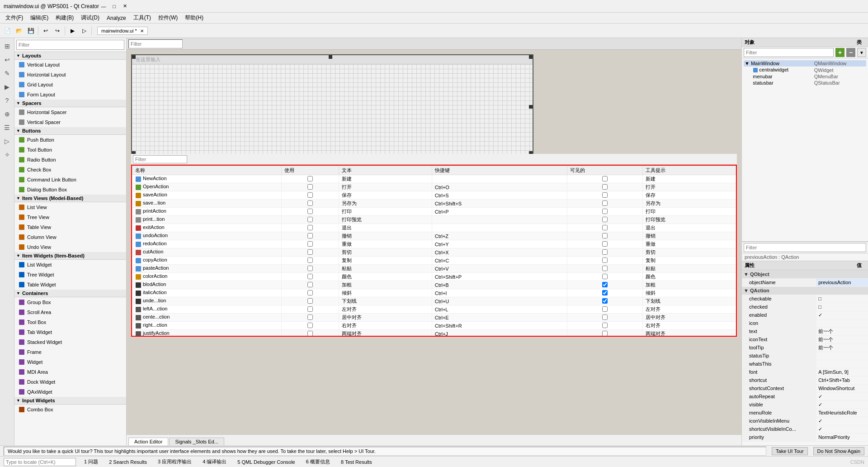  What do you see at coordinates (434, 195) in the screenshot?
I see `action-table-row: saveAction保存Ctrl+S保存` at bounding box center [434, 195].